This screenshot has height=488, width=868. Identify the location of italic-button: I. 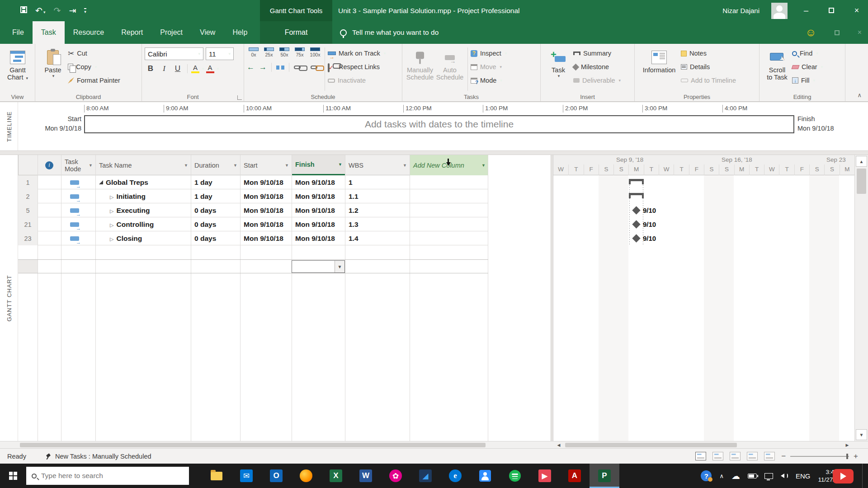
(164, 69).